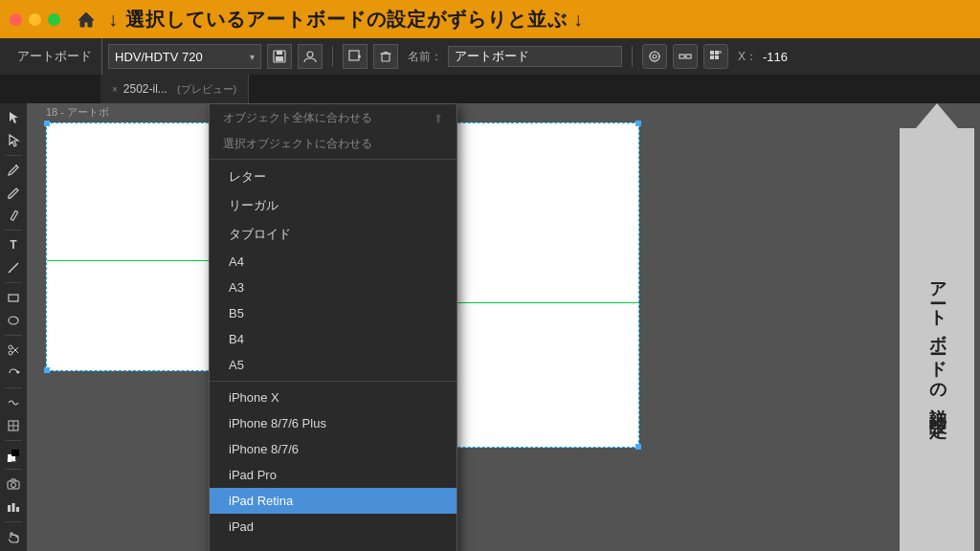 The image size is (980, 551). Describe the element at coordinates (490, 89) in the screenshot. I see `tab-bar: × 2502-il... (プレビュー)` at that location.